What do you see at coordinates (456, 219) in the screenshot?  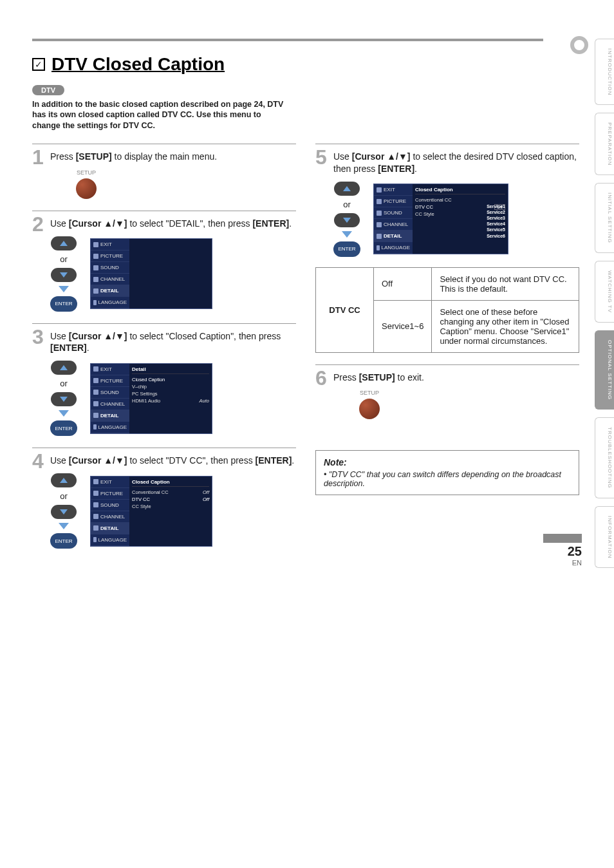 I see `step-5-visual: or ENTER EXIT PICTURE SOUND CHANNEL DETA…` at bounding box center [456, 219].